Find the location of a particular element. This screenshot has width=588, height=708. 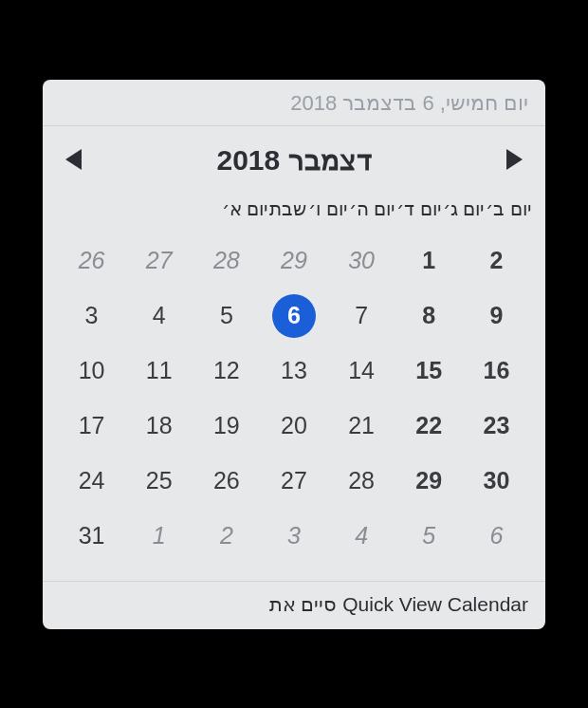

quit-button: סיים את Quick View Calendar is located at coordinates (294, 606).